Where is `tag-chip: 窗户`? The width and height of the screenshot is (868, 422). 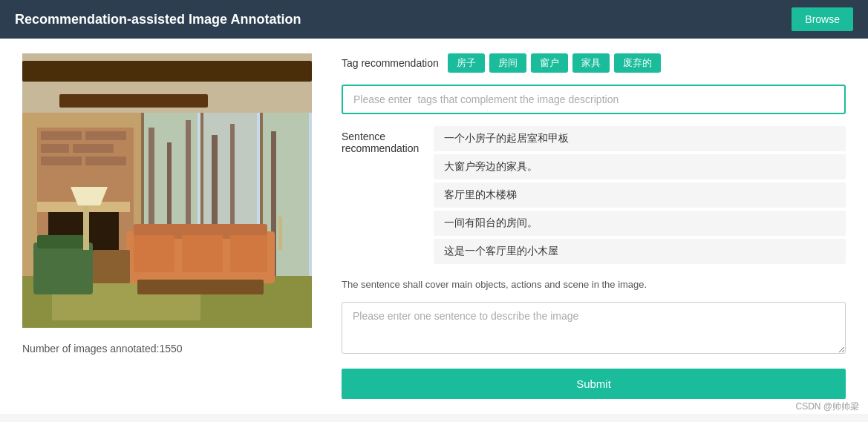
tag-chip: 窗户 is located at coordinates (549, 63).